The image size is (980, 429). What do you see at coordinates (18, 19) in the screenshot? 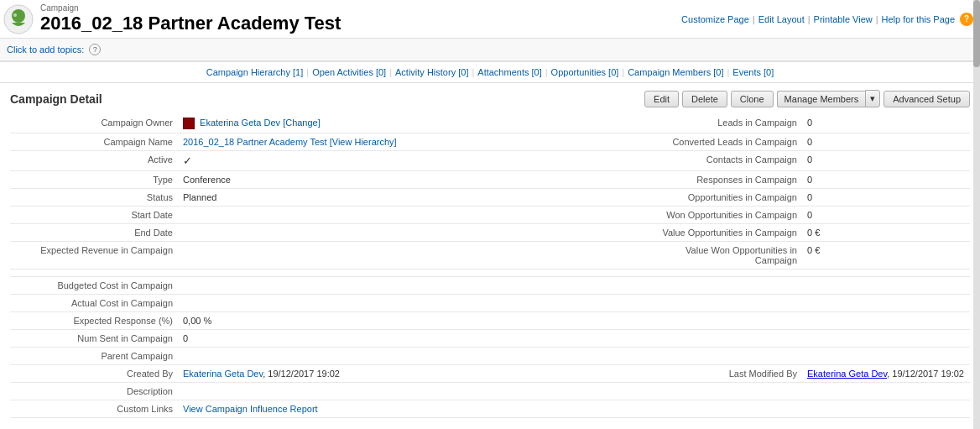
I see `logo-area` at bounding box center [18, 19].